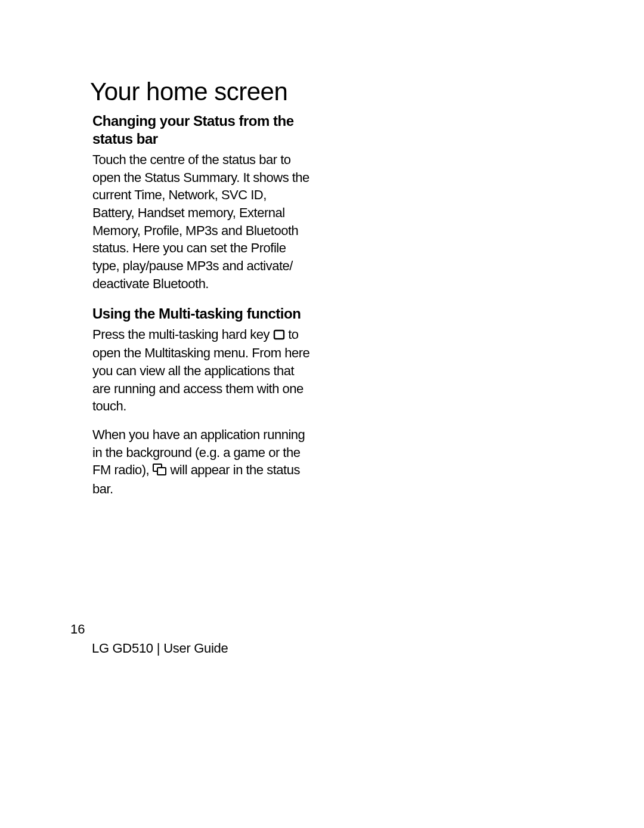 The image size is (644, 828). I want to click on multitask-key-icon, so click(279, 336).